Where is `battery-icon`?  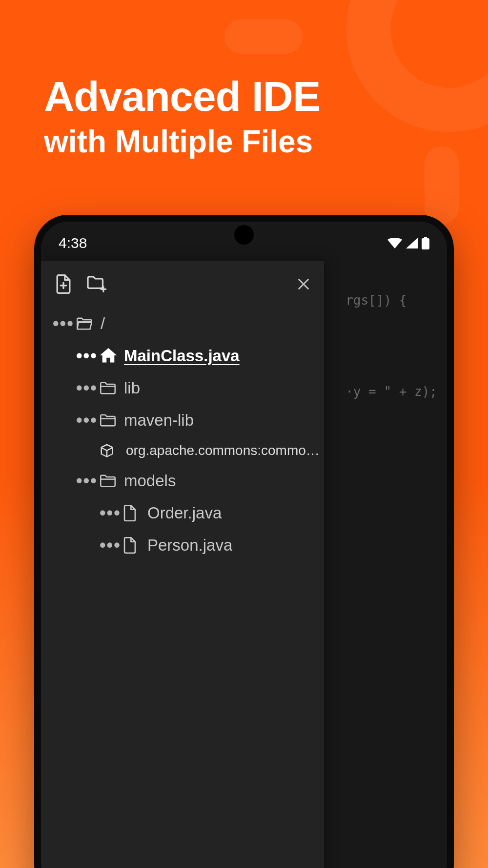
battery-icon is located at coordinates (426, 243).